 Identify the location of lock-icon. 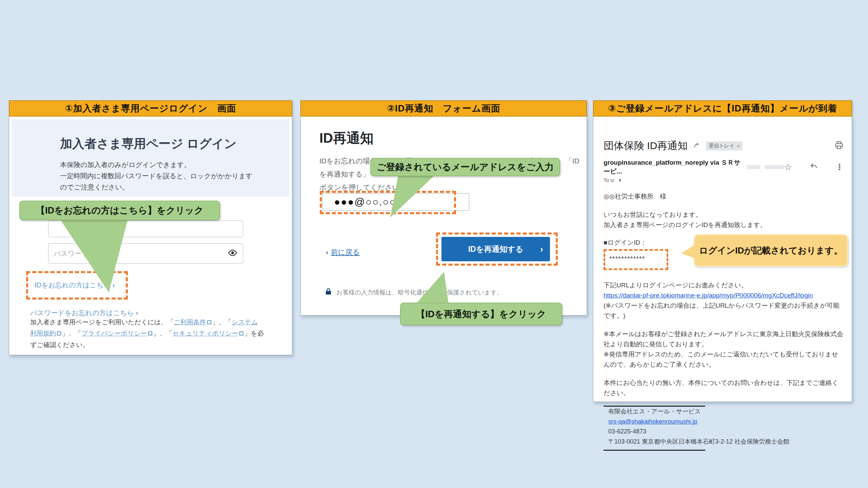
(328, 292).